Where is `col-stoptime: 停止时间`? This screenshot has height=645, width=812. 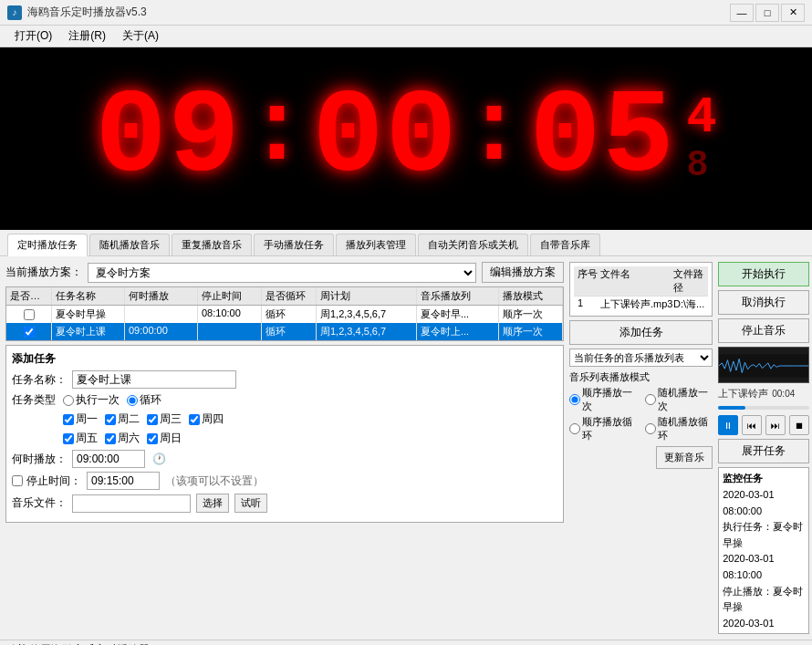
col-stoptime: 停止时间 is located at coordinates (230, 296).